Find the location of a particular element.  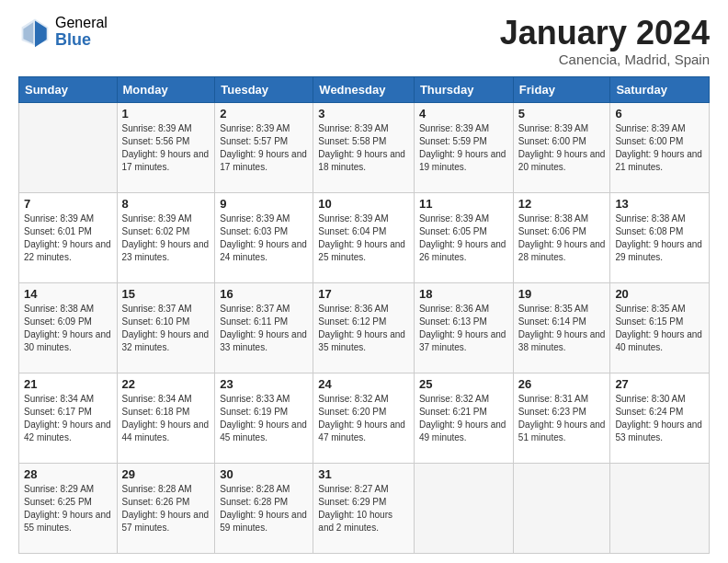

calendar-cell: 30 Sunrise: 8:28 AMSunset: 6:28 PMDaylig… is located at coordinates (265, 508).